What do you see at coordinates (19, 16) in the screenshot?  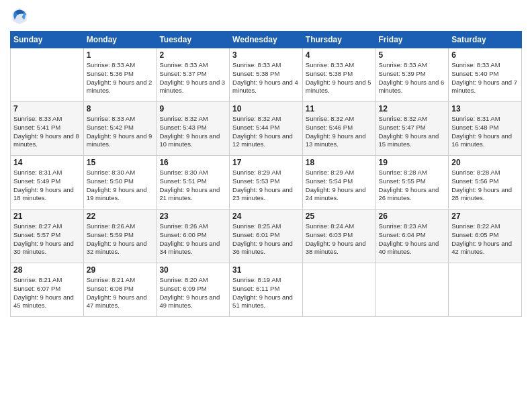 I see `logo-icon` at bounding box center [19, 16].